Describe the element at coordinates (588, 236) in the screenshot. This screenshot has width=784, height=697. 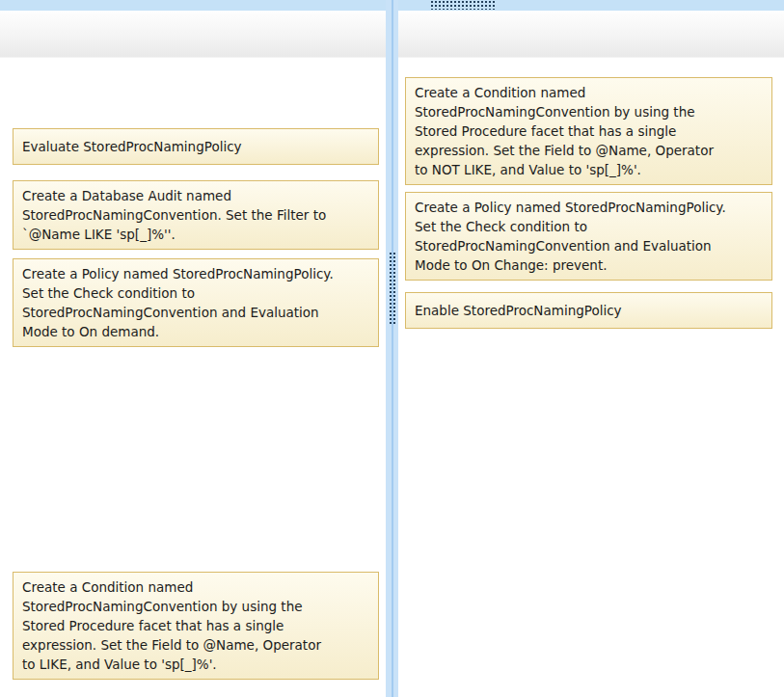
I see `answer-item-policy-on-change-prevent: Create a Policy named StoredProcNamingPo…` at that location.